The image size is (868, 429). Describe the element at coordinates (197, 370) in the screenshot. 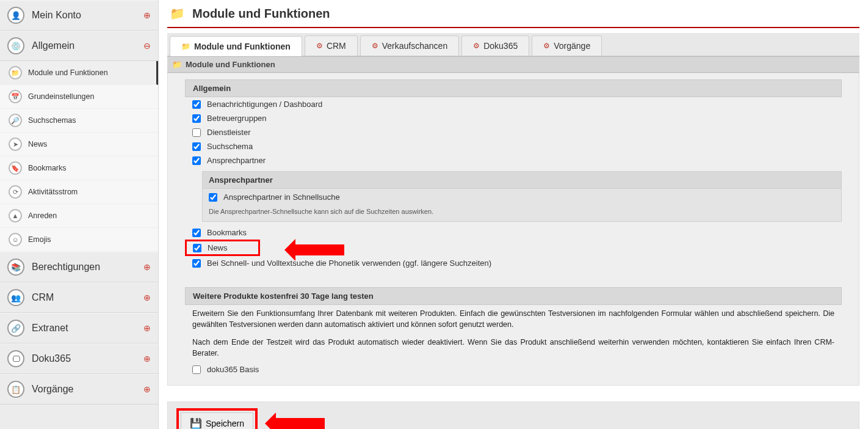

I see `checkbox-doku365` at that location.